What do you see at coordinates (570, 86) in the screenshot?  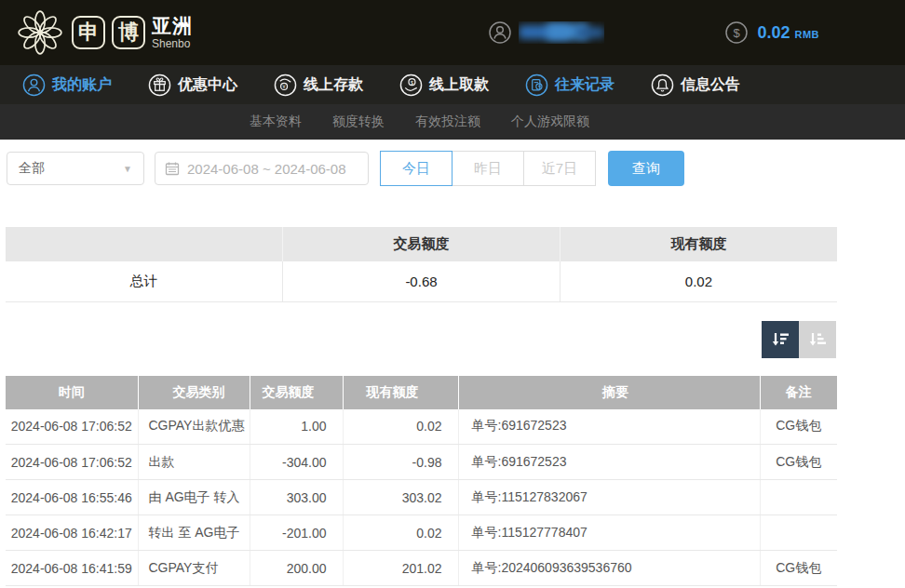 I see `nav-item-transaction-records: 往来记录` at bounding box center [570, 86].